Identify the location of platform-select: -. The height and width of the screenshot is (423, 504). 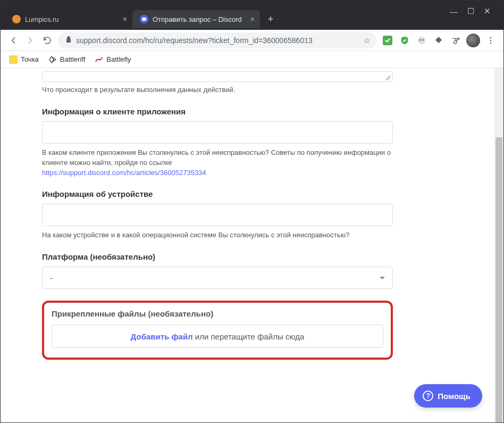
(217, 278).